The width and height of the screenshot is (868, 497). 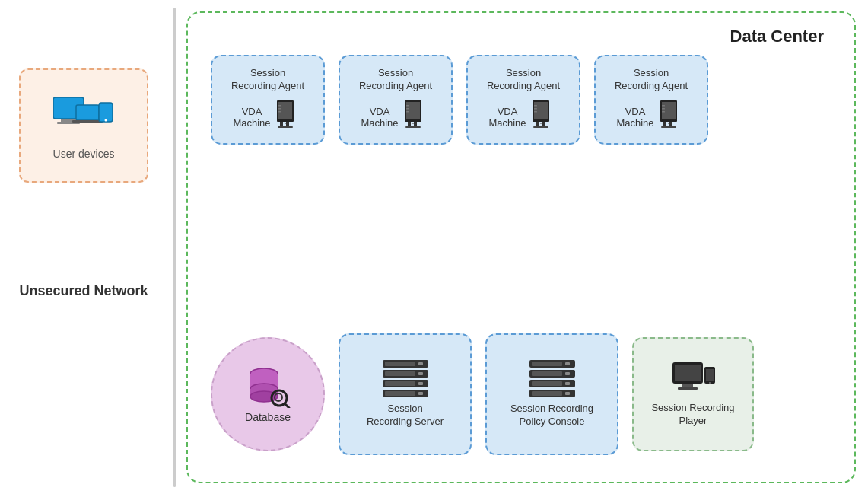 What do you see at coordinates (268, 117) in the screenshot?
I see `vda1-machine-row: VDAMachine` at bounding box center [268, 117].